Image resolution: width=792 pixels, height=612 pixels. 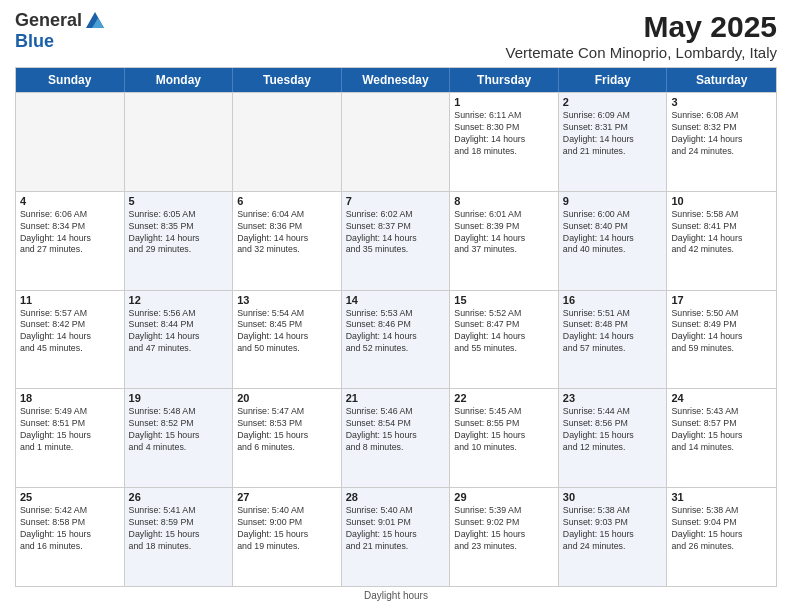 I want to click on day-info: Sunrise: 5:57 AM Sunset: 8:42 PM Dayligh…, so click(x=70, y=332).